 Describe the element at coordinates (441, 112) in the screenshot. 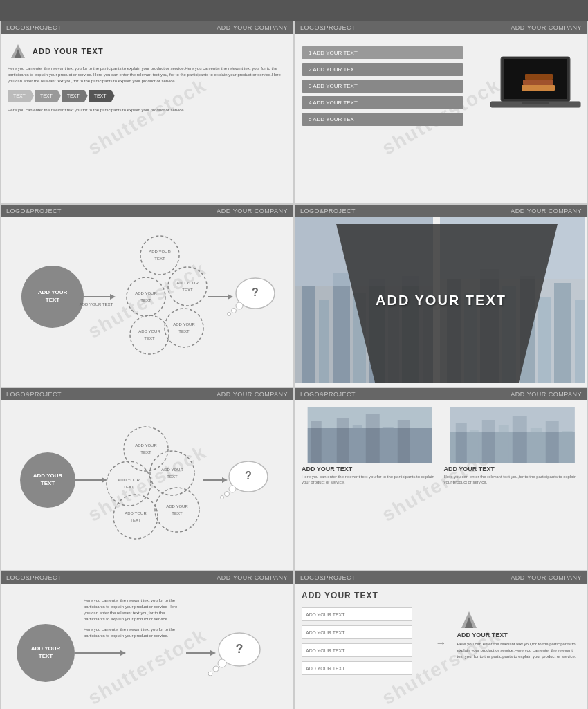

I see `panel-2: LOGO&PROJECT ADD YOUR COMPANY shuttersto…` at that location.